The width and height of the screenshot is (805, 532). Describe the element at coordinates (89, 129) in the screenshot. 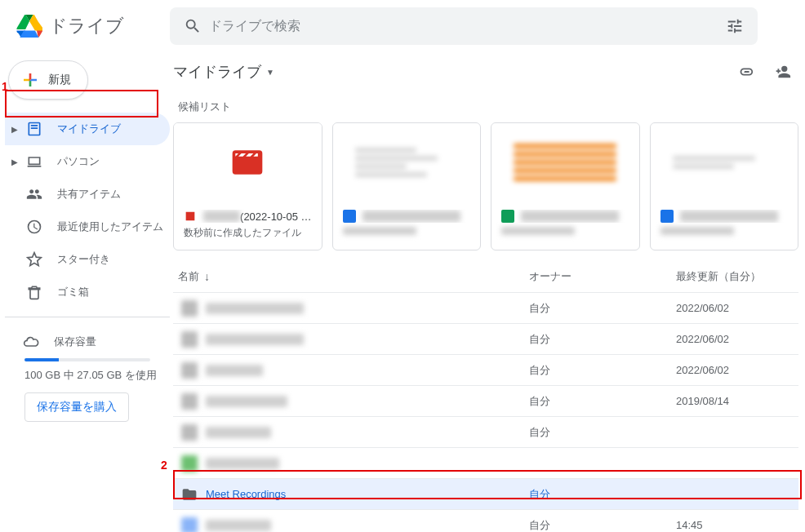

I see `sidebar-item-label: マイドライブ` at that location.